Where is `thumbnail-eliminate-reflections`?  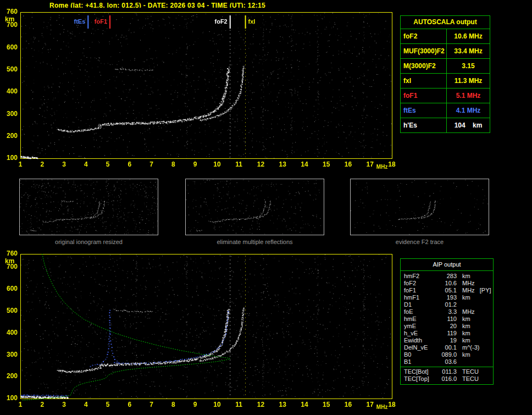 thumbnail-eliminate-reflections is located at coordinates (255, 207).